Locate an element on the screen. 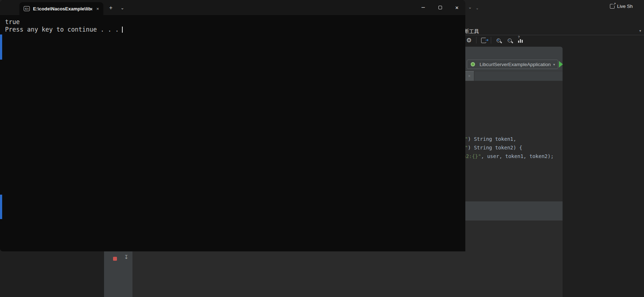  export-glyph is located at coordinates (484, 40).